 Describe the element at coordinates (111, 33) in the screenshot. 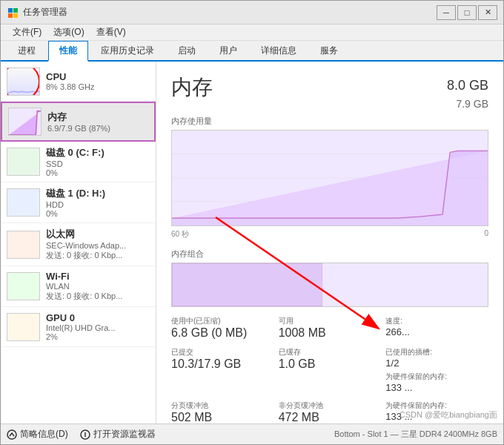

I see `menu-view: 查看(V)` at that location.